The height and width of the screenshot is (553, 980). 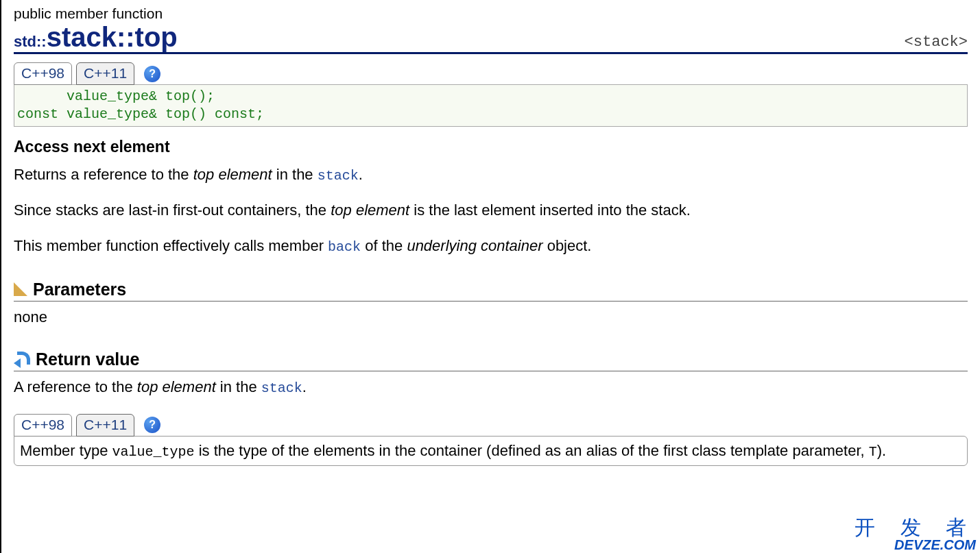 I want to click on description-p2: Since stacks are last-in first-out conta…, so click(x=491, y=210).